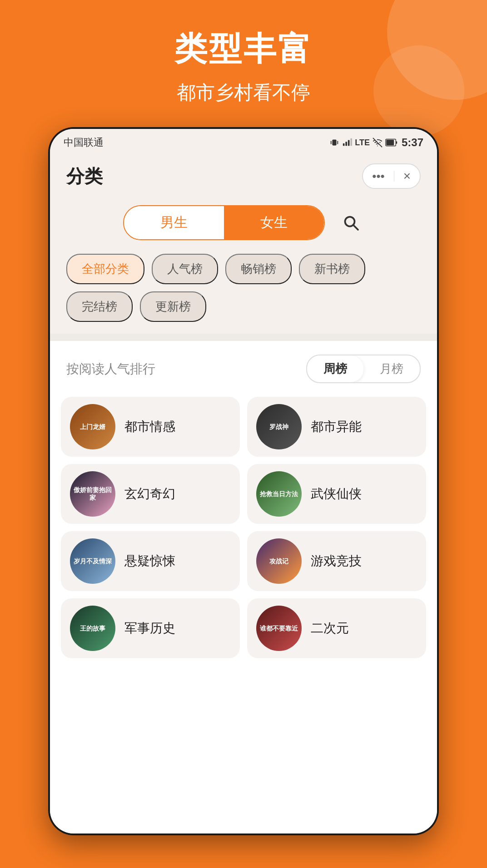  Describe the element at coordinates (392, 143) in the screenshot. I see `battery-icon` at that location.